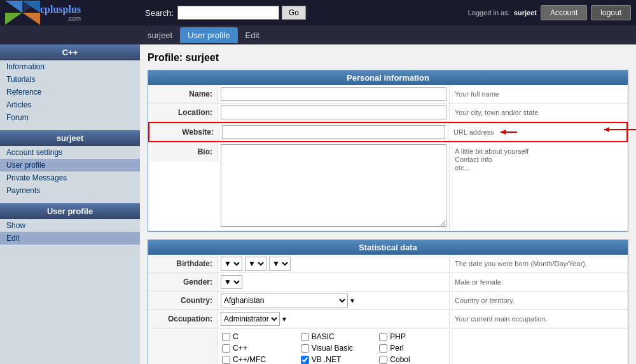 This screenshot has width=636, height=364. I want to click on skill-c-checkbox, so click(226, 337).